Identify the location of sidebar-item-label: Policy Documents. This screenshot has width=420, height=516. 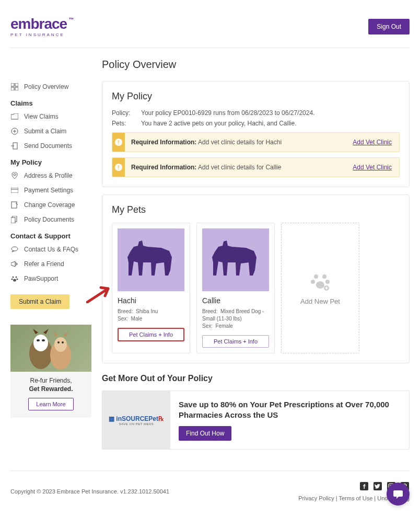
(49, 220).